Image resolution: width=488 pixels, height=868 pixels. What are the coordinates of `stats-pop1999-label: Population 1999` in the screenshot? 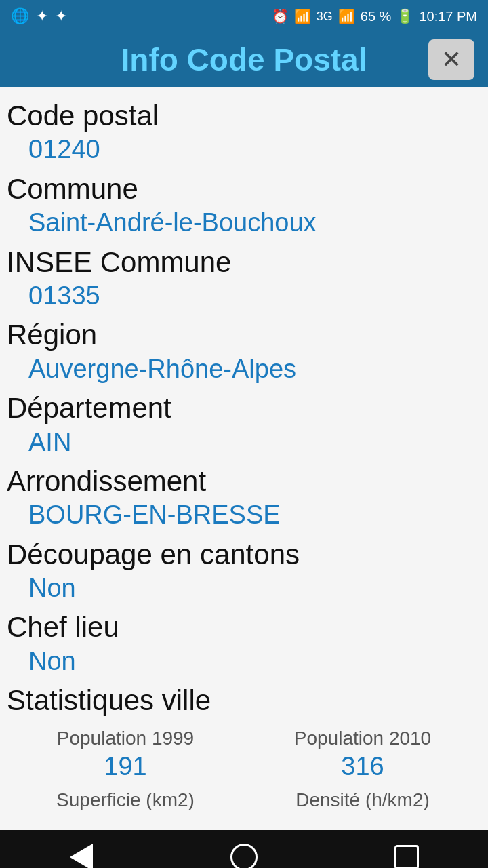 It's located at (125, 738).